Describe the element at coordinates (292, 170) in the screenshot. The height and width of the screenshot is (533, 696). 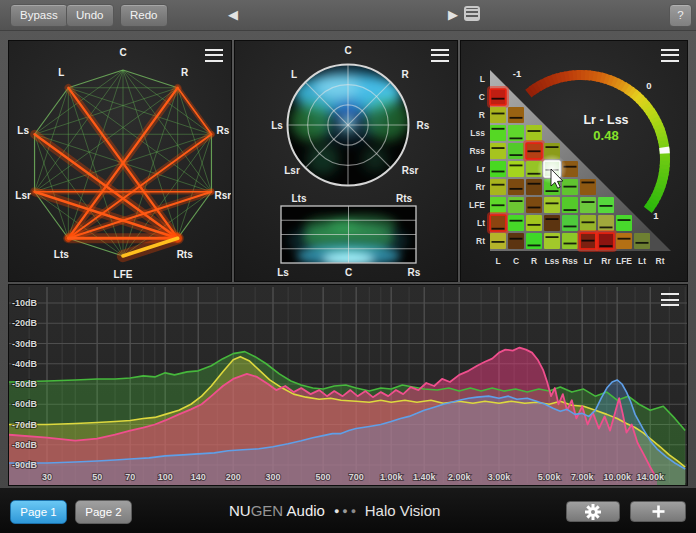
I see `scope-channel-label: Lsr` at that location.